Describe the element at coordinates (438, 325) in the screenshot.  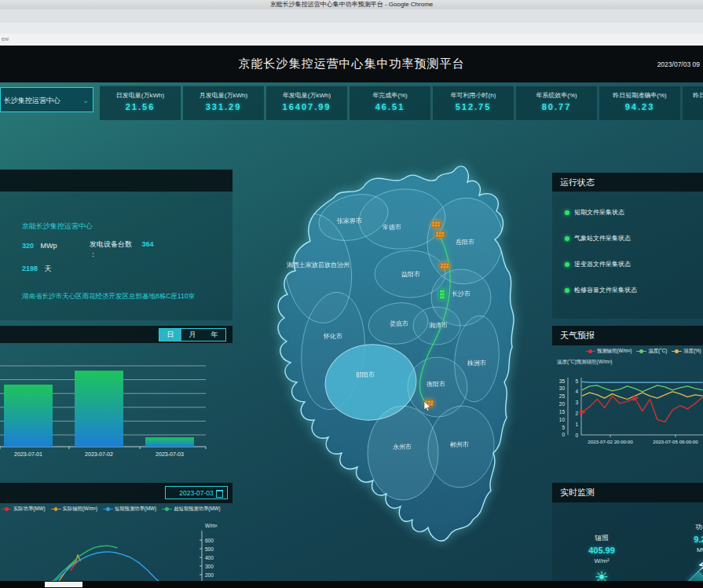
I see `city-label: 湘潭市` at that location.